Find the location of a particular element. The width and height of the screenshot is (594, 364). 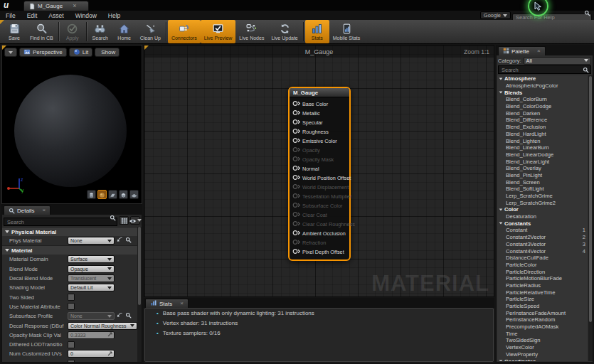

material-result-node: M_Gauge Base Color Metallic is located at coordinates (319, 173).